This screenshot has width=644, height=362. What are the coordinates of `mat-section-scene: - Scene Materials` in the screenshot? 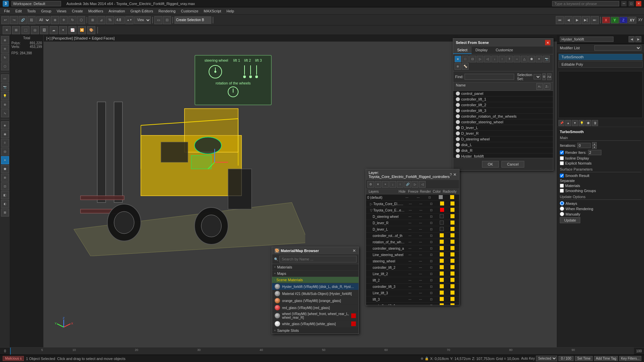 It's located at (315, 280).